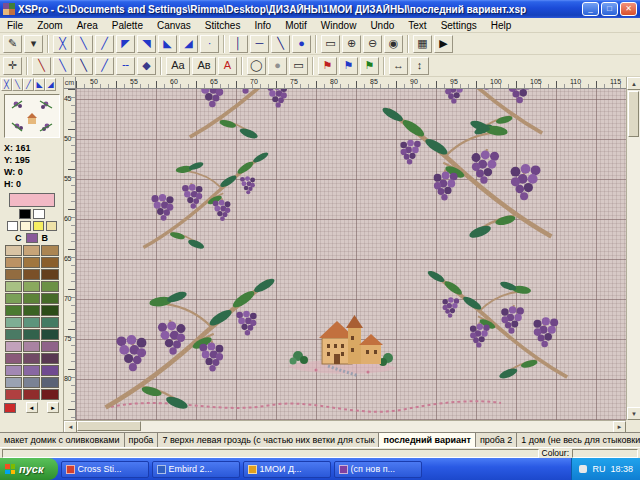 Image resolution: width=640 pixels, height=480 pixels. Describe the element at coordinates (40, 84) in the screenshot. I see `stitch-dir-quarter-bl-button: ◣` at that location.